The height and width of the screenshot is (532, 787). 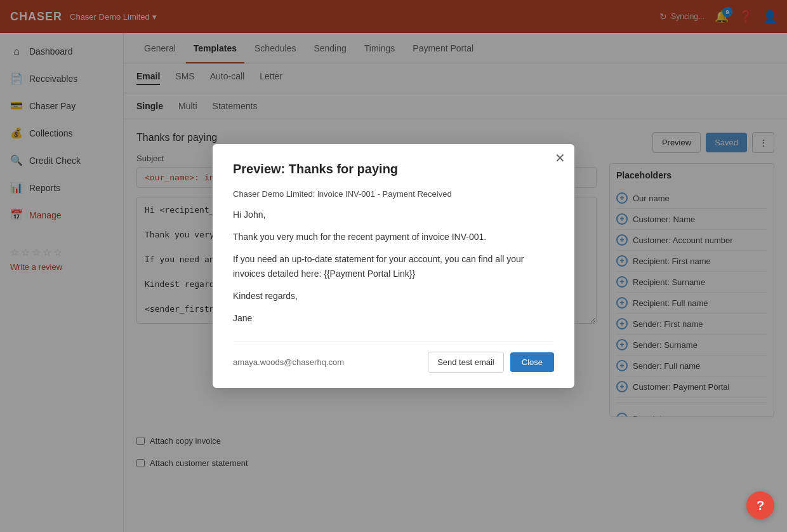 I want to click on modal-body-line-1: Thank you very much for the recent payme…, so click(x=394, y=237).